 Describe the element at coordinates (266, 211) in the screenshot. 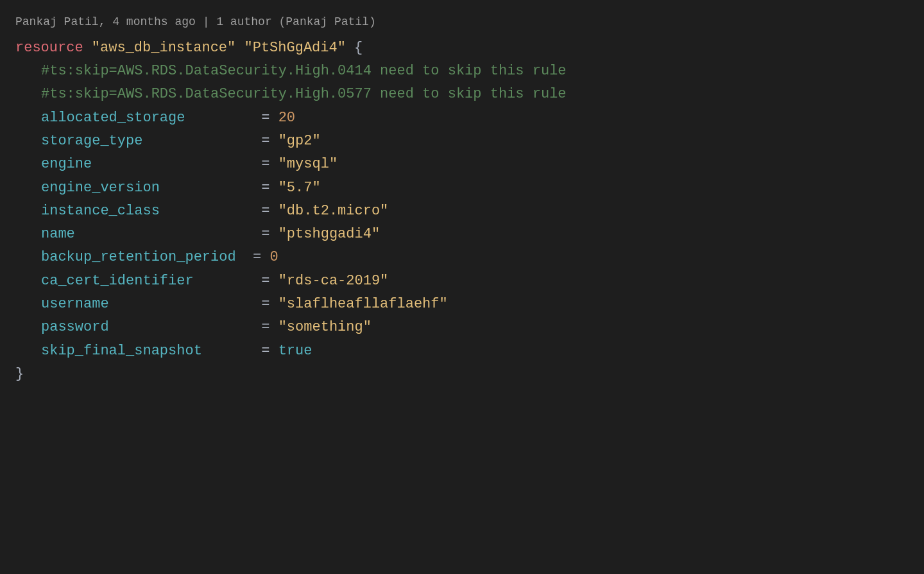

I see `equals-5: =` at that location.